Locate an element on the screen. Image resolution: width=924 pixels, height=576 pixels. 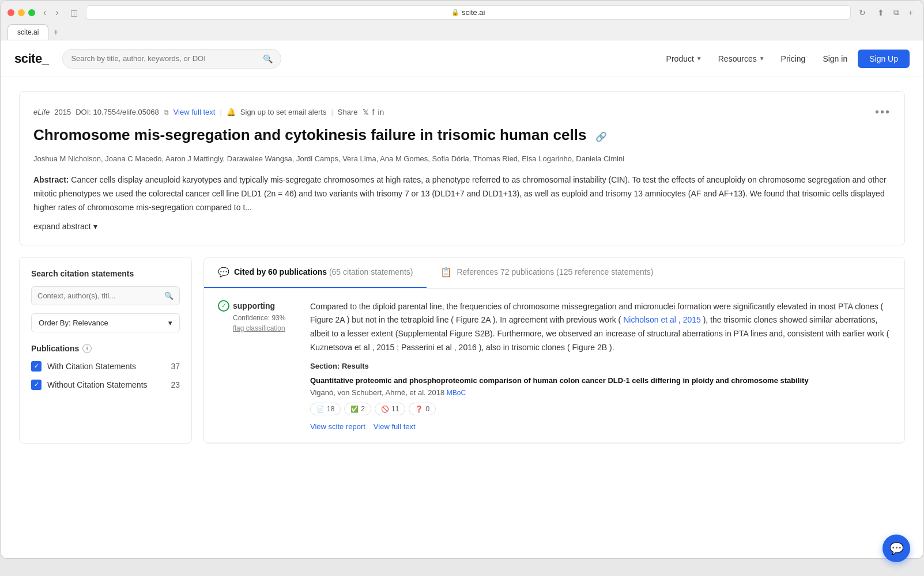
facebook-icon: f is located at coordinates (374, 112).